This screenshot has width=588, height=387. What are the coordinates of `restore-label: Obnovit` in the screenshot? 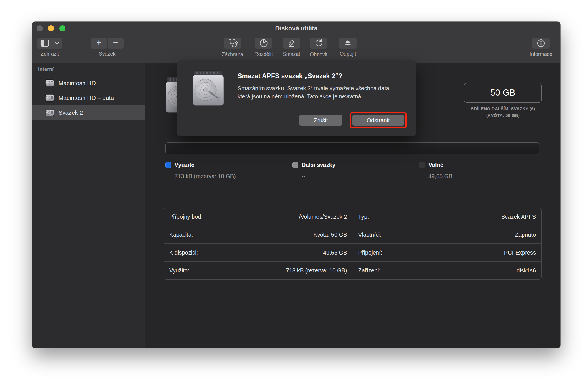 It's located at (319, 54).